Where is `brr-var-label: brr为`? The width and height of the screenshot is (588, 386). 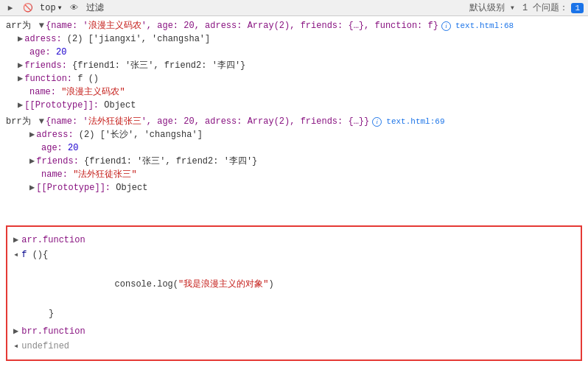
brr-var-label: brr为 is located at coordinates (21, 122).